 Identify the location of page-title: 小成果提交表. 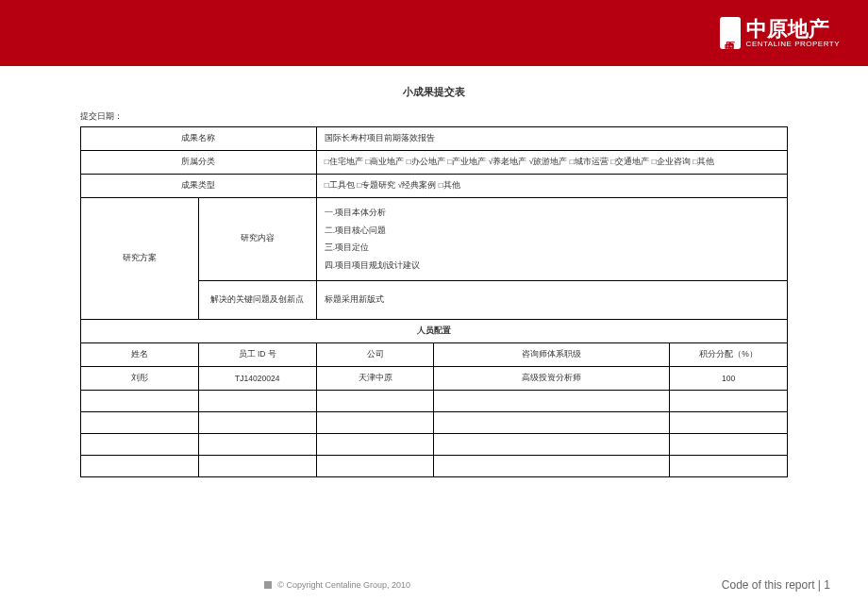
(434, 92).